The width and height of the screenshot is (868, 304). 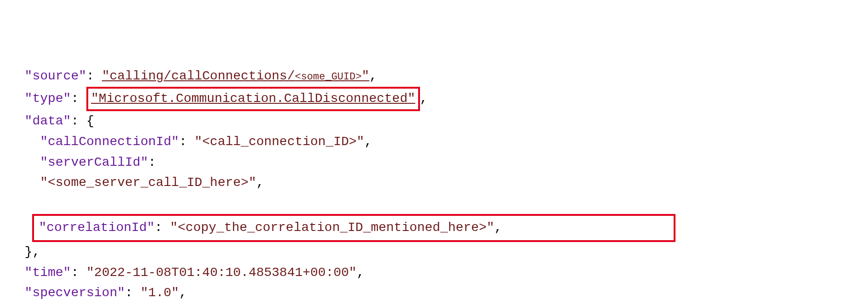 I want to click on highlight-box-correlationid: "correlationId": "<copy_the_correlation_…, so click(x=354, y=228).